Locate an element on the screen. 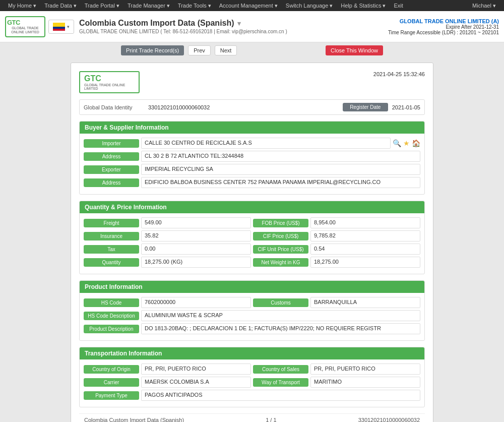  cifunit-label: CIF Unit Price (US$) is located at coordinates (281, 249).